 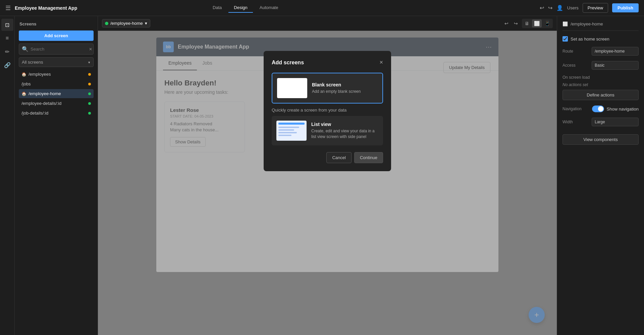 I want to click on tablet-view-btn: ⬜, so click(x=537, y=23).